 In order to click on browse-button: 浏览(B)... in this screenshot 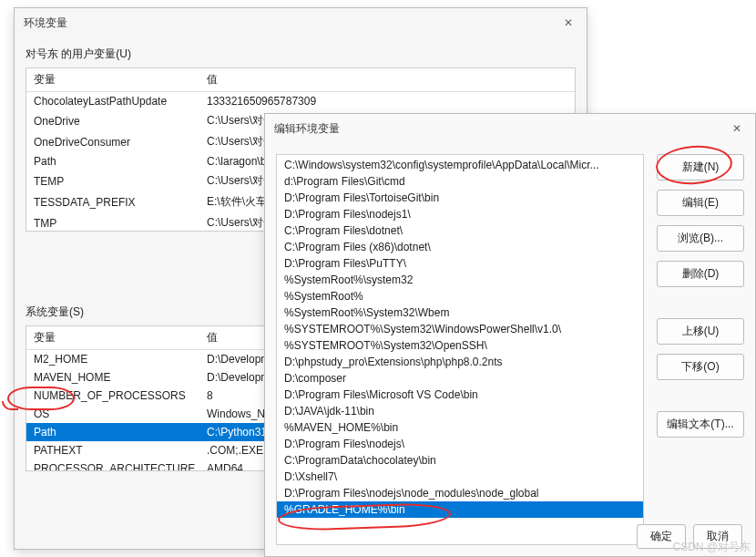, I will do `click(700, 239)`.